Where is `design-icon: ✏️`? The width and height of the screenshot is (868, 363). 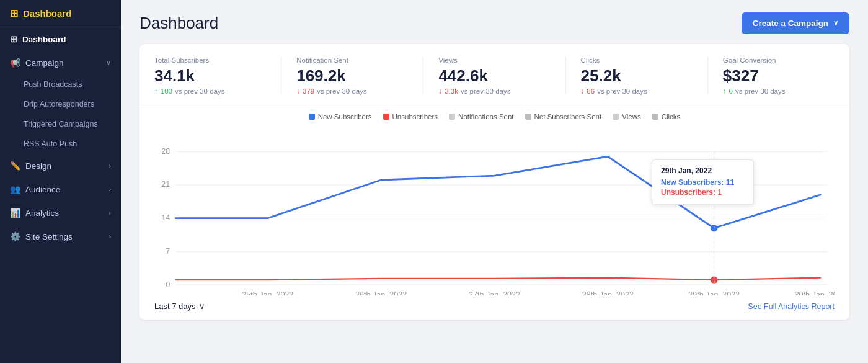
design-icon: ✏️ is located at coordinates (15, 166).